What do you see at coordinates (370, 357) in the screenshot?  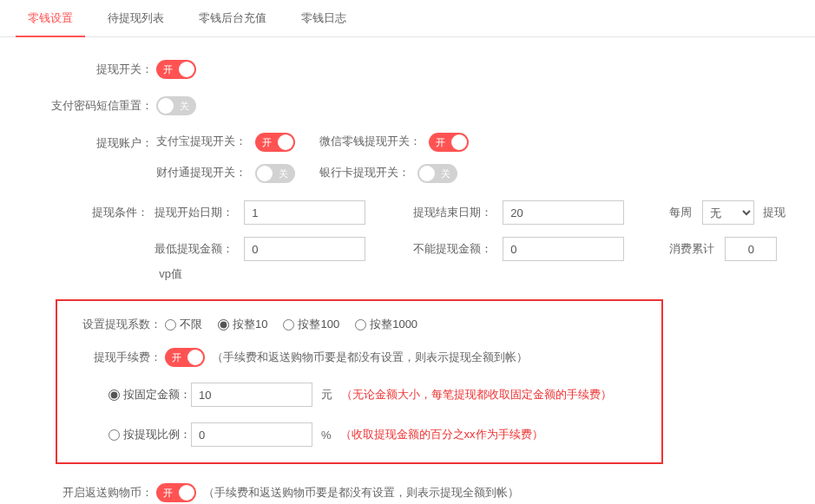 I see `note-fee: （手续费和返送购物币要是都没有设置，则表示提现全额到帐）` at bounding box center [370, 357].